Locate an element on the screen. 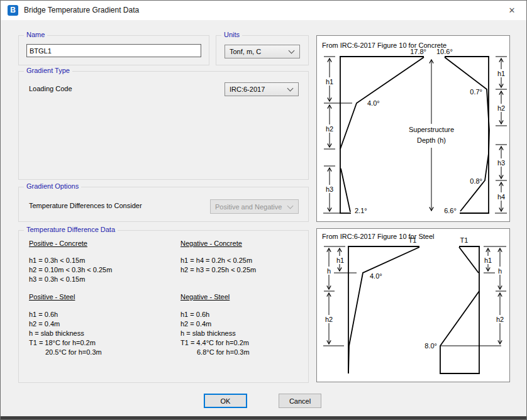 This screenshot has width=527, height=420. steel-right-dimensions: h1 h h2 is located at coordinates (494, 296).